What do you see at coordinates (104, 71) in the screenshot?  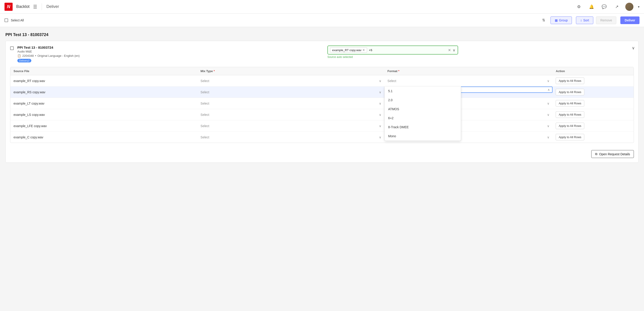 I see `col-header-source: Source File` at bounding box center [104, 71].